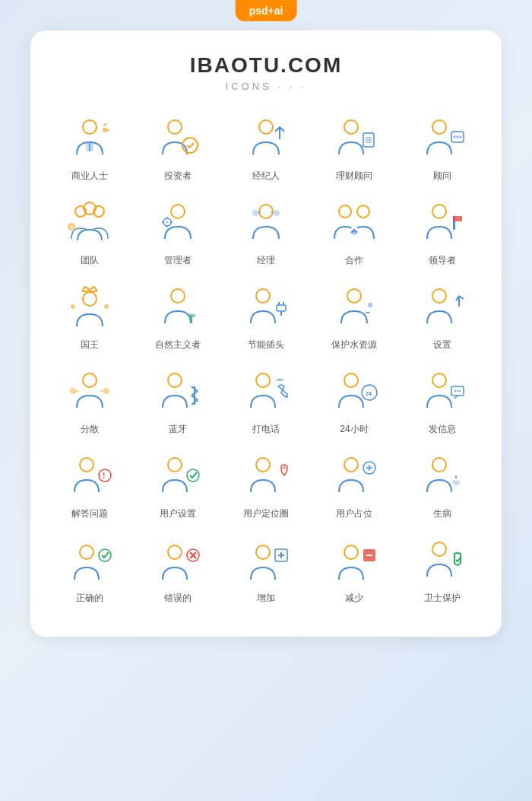  I want to click on icon-item-scatter: 分散, so click(90, 403).